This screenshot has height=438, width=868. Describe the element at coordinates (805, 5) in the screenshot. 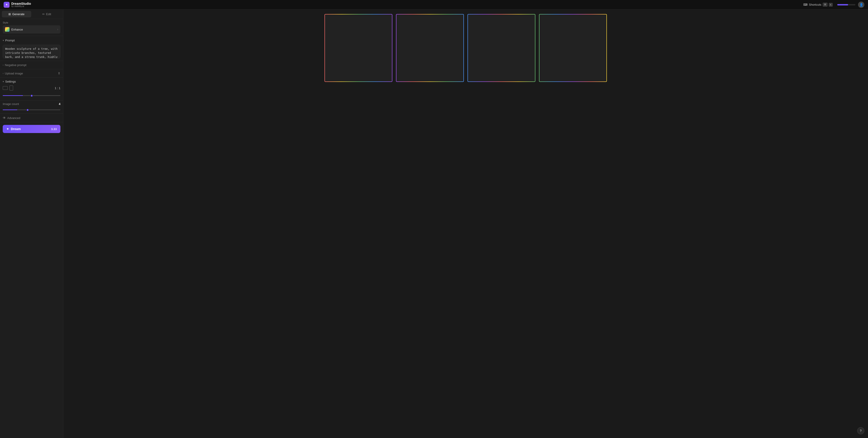

I see `keyboard-icon: ⌨` at that location.